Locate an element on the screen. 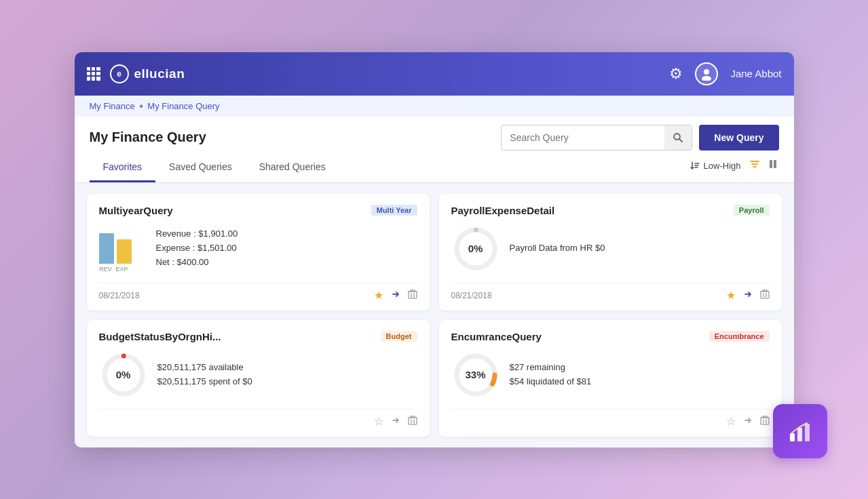 This screenshot has width=868, height=499. budget-delete-icon is located at coordinates (413, 422).